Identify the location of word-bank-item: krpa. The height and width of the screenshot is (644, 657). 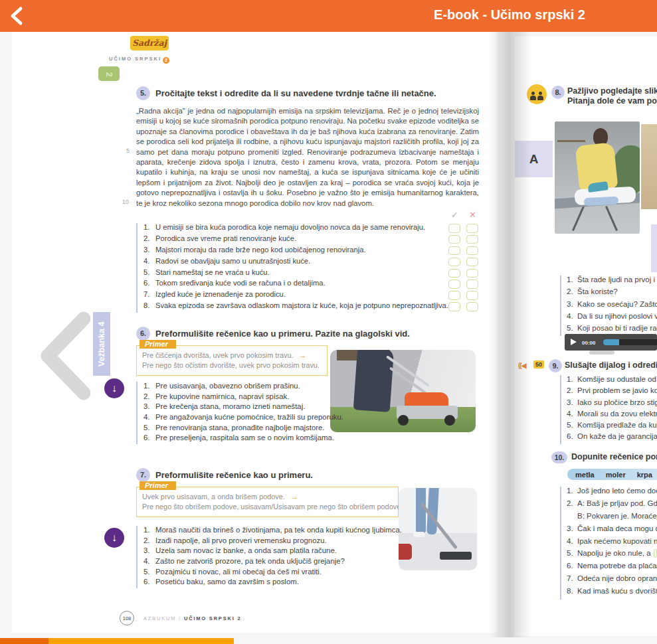
(644, 475).